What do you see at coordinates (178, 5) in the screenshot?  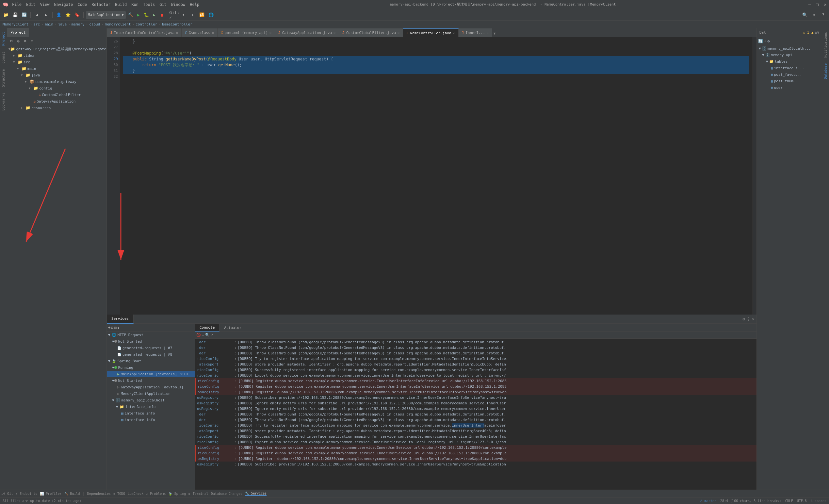 I see `menu-window: Window` at bounding box center [178, 5].